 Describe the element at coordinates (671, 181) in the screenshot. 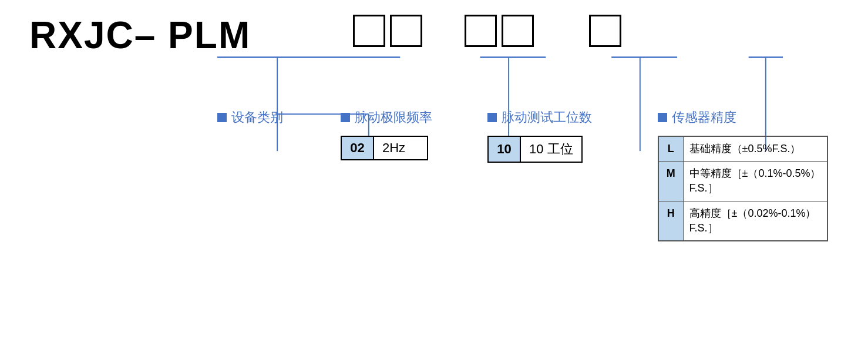

I see `precision-key-M: M` at that location.